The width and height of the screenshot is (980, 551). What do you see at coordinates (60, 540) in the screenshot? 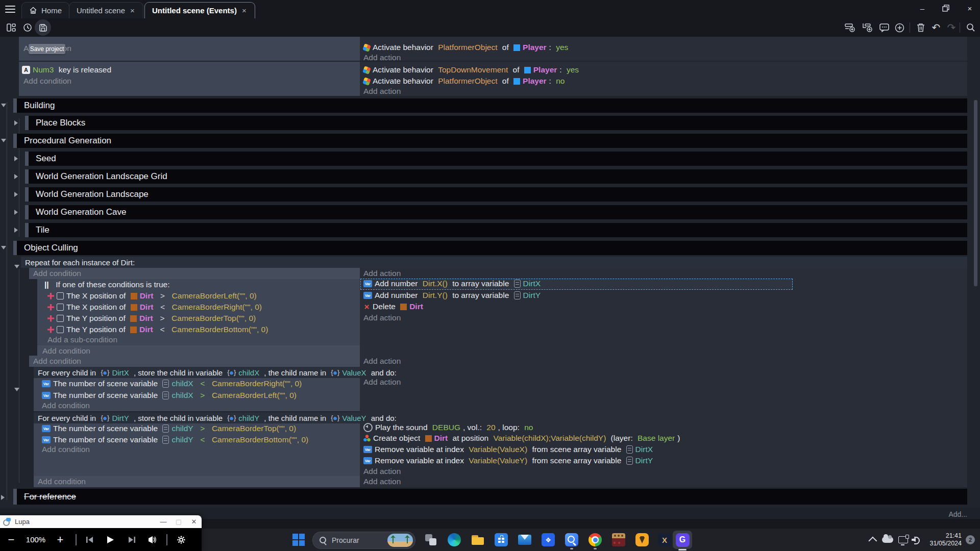
I see `zoom-in-button: +` at bounding box center [60, 540].